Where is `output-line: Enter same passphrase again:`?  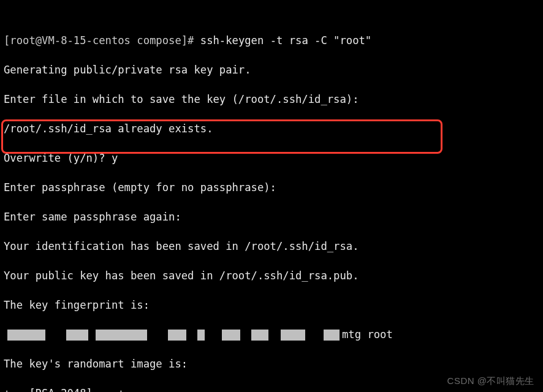
output-line: Enter same passphrase again: is located at coordinates (272, 217).